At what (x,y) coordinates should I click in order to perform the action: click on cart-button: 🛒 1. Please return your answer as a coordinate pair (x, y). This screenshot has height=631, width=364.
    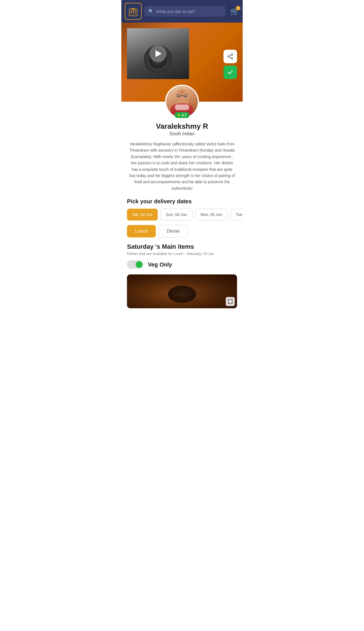
    Looking at the image, I should click on (235, 11).